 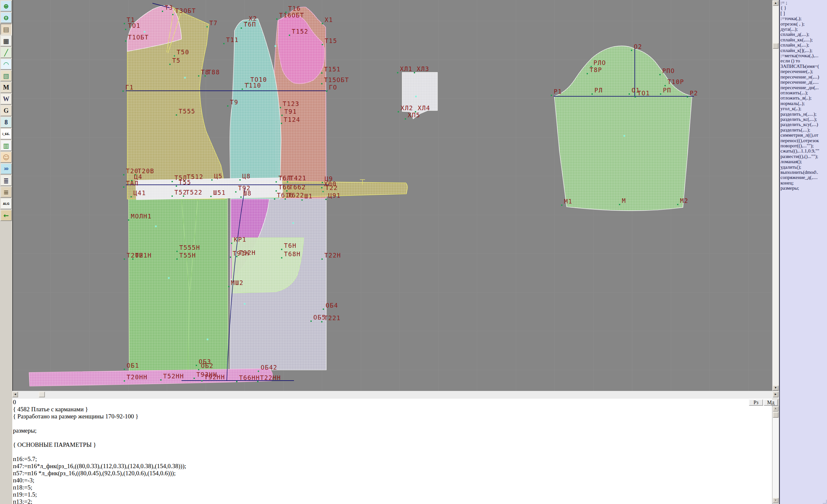 I want to click on rz-button: Рз, so click(x=756, y=403).